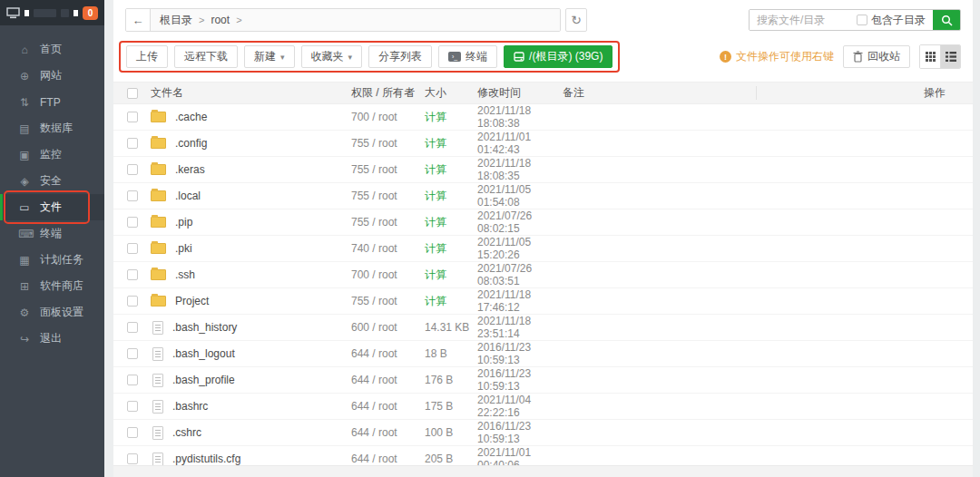 This screenshot has width=980, height=477. I want to click on sidebar-item-security: ◈ 安全, so click(53, 181).